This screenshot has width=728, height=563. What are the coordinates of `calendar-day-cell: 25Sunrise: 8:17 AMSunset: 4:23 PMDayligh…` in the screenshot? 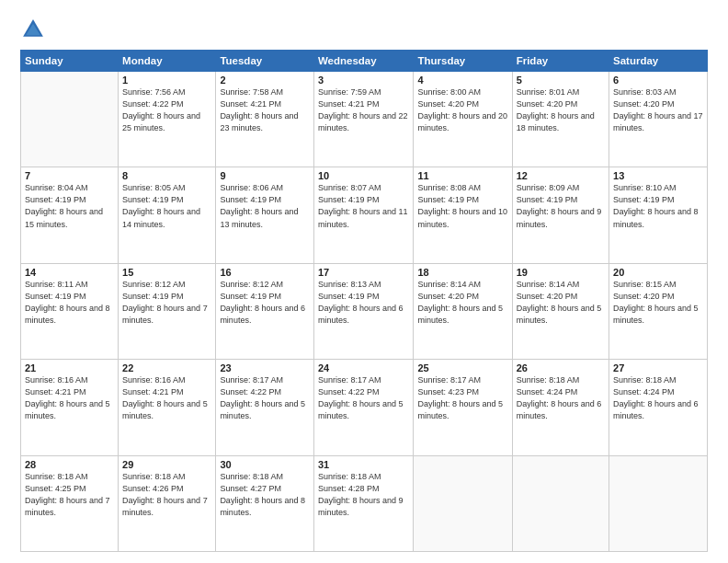 It's located at (463, 408).